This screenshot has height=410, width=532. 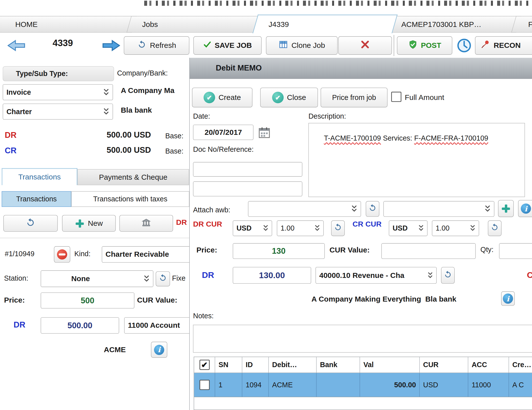 What do you see at coordinates (523, 24) in the screenshot?
I see `tab-partial-label: F` at bounding box center [523, 24].